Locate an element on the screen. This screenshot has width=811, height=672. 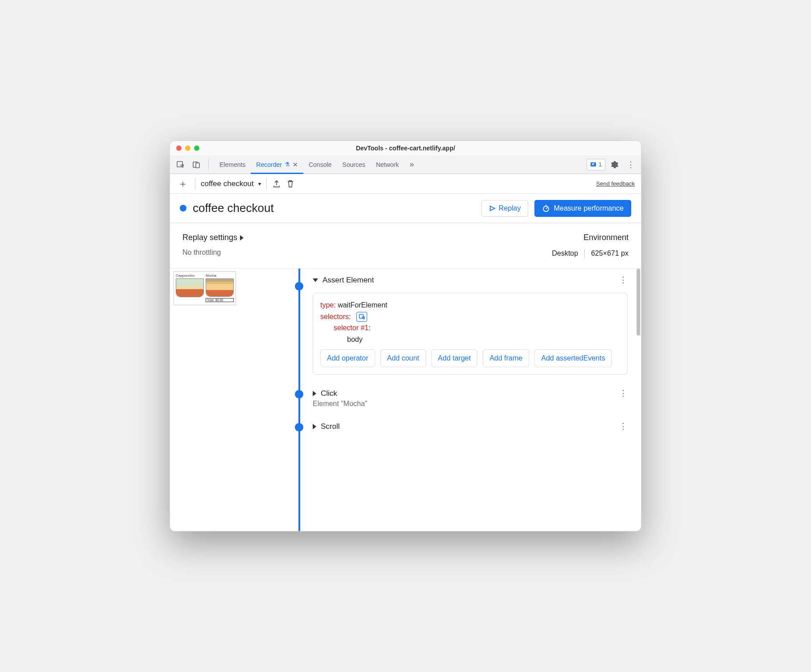
window-title: DevTools - coffee-cart.netlify.app/ is located at coordinates (406, 148).